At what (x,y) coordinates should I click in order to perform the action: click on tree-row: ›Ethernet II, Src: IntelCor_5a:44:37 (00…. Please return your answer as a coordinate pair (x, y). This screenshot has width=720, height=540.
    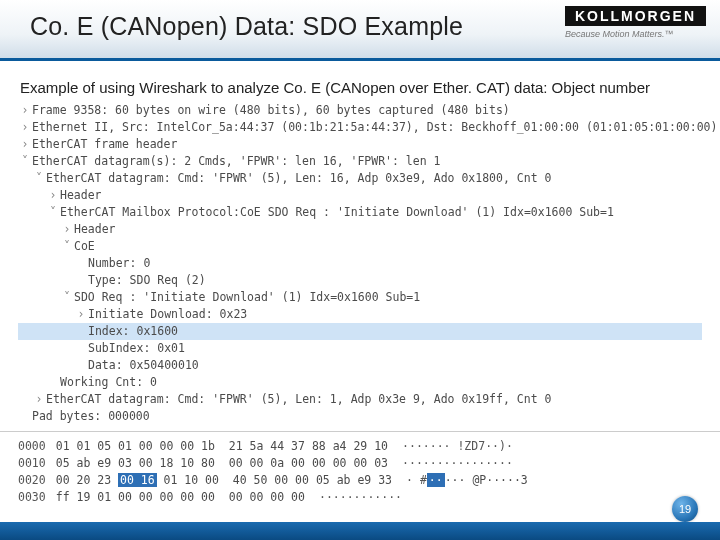
    Looking at the image, I should click on (360, 128).